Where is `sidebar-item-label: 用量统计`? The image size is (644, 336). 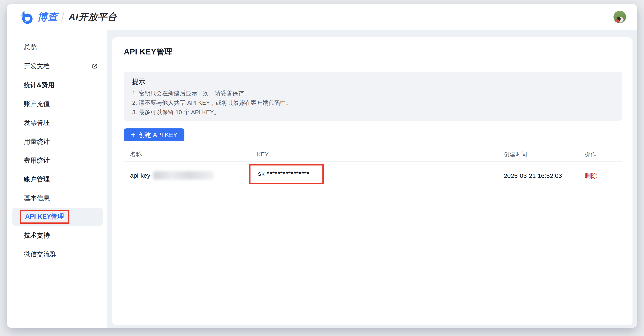 sidebar-item-label: 用量统计 is located at coordinates (37, 142).